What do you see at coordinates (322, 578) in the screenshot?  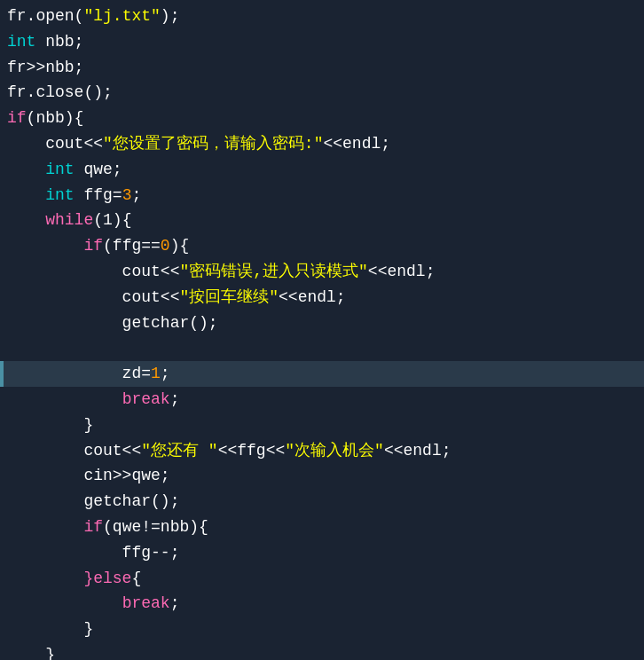 I see `code-line: }else{` at bounding box center [322, 578].